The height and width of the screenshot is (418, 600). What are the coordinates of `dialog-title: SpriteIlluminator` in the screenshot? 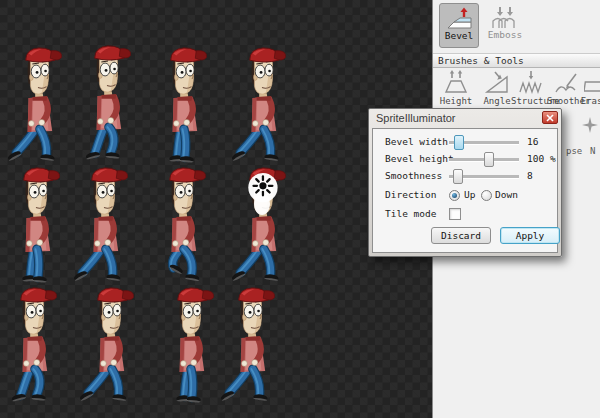 It's located at (416, 118).